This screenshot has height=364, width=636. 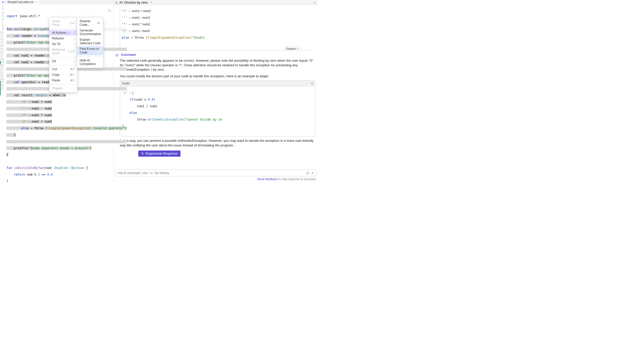 I want to click on ai-tab-title: AI: Division by zero, so click(x=134, y=3).